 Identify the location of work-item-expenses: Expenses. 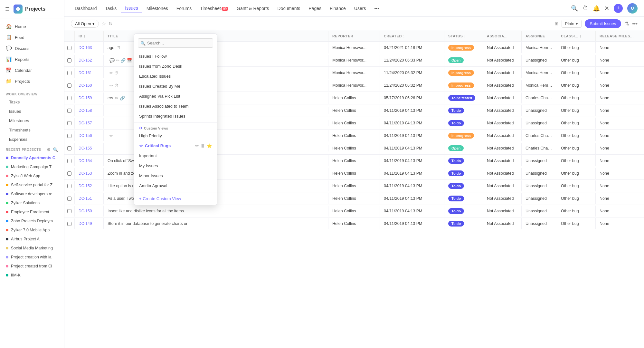
(32, 139).